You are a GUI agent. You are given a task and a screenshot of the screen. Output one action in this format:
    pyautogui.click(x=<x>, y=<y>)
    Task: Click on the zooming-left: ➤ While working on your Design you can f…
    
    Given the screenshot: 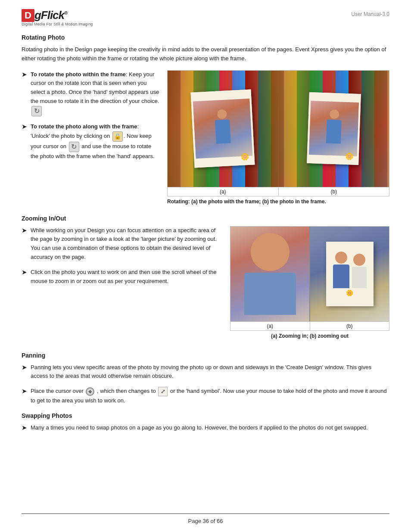 What is the action you would take?
    pyautogui.click(x=122, y=259)
    